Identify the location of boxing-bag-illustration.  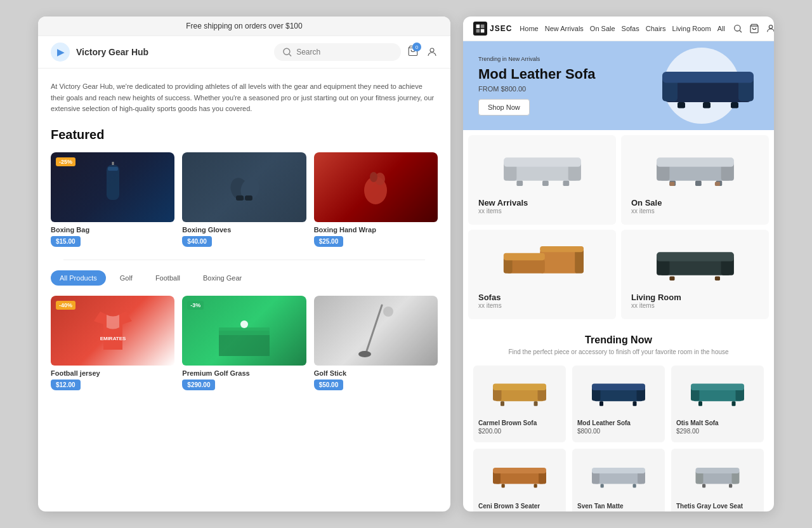
(113, 187).